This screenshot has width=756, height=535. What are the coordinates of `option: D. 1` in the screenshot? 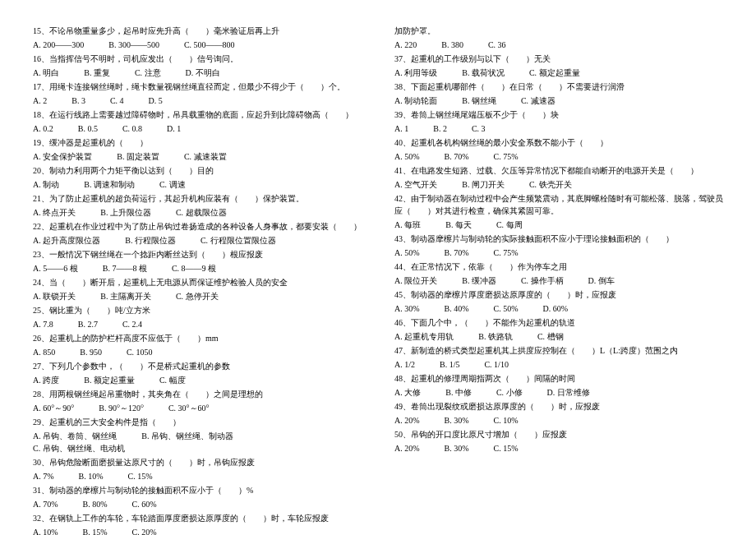 It's located at (174, 128).